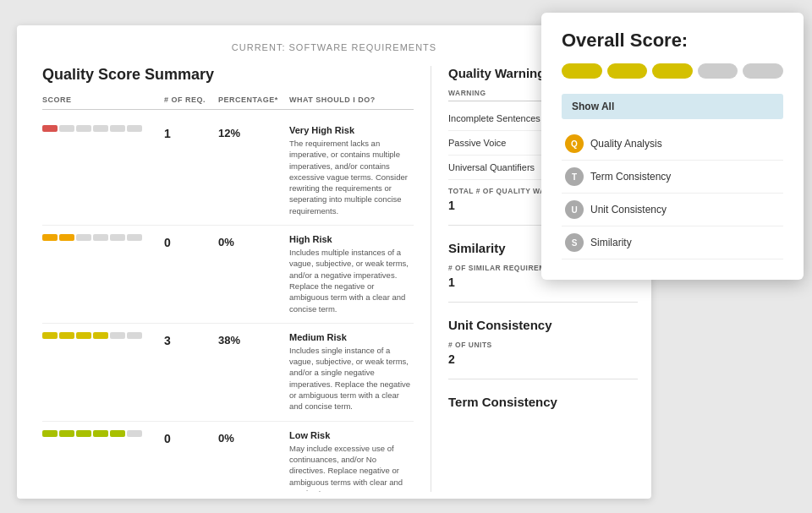 The image size is (812, 513). Describe the element at coordinates (543, 412) in the screenshot. I see `term-consistency-section: Term Consistency` at that location.